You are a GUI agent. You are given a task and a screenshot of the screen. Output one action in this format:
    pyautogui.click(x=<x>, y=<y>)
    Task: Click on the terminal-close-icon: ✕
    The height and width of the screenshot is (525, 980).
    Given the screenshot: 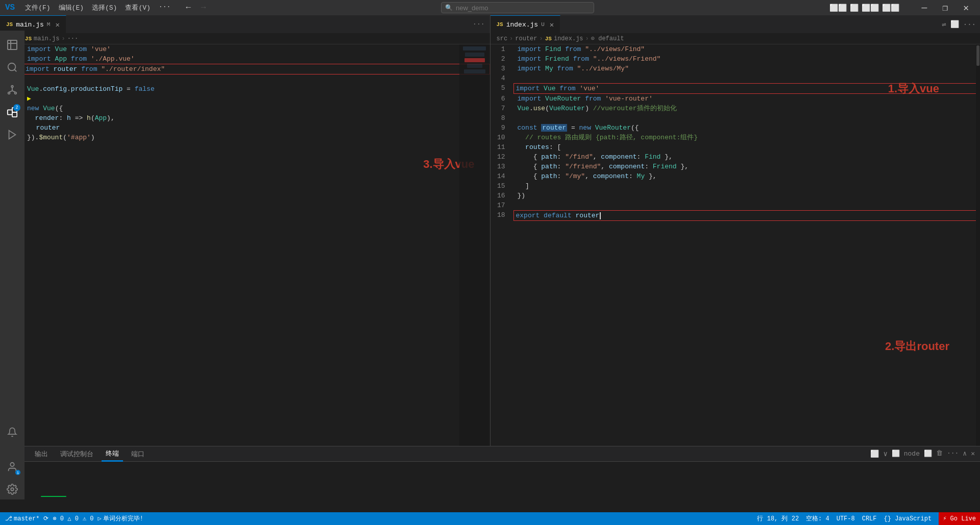 What is the action you would take?
    pyautogui.click(x=973, y=454)
    